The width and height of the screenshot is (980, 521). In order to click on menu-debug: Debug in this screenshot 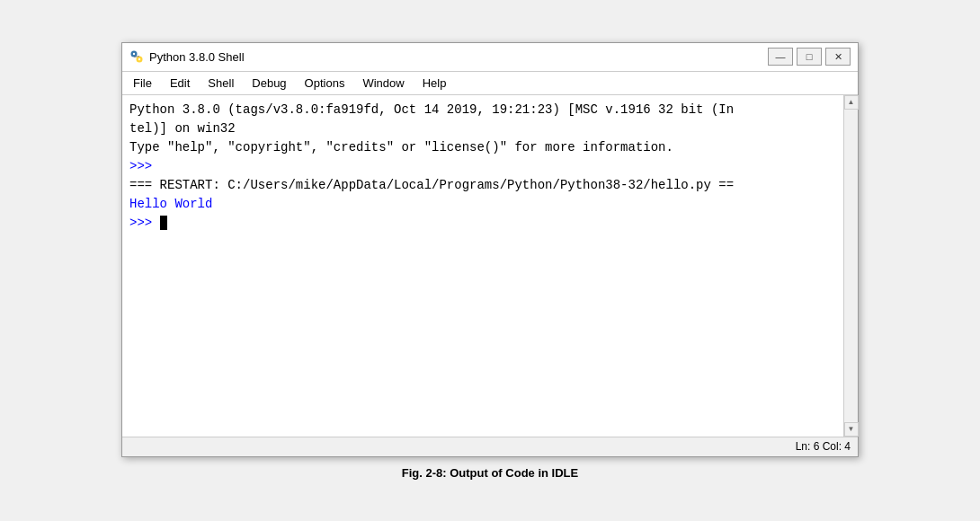, I will do `click(269, 83)`.